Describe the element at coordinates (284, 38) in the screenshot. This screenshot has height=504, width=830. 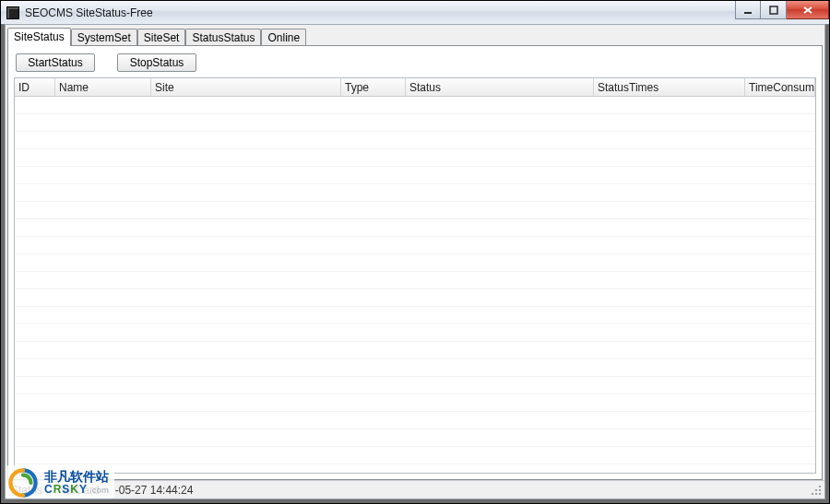
I see `tab-label: Online` at that location.